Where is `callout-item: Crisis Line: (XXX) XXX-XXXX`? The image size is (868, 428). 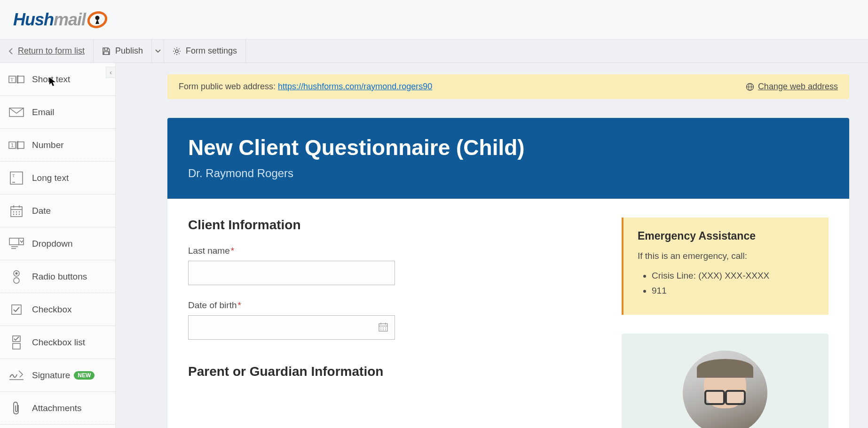
callout-item: Crisis Line: (XXX) XXX-XXXX is located at coordinates (733, 276).